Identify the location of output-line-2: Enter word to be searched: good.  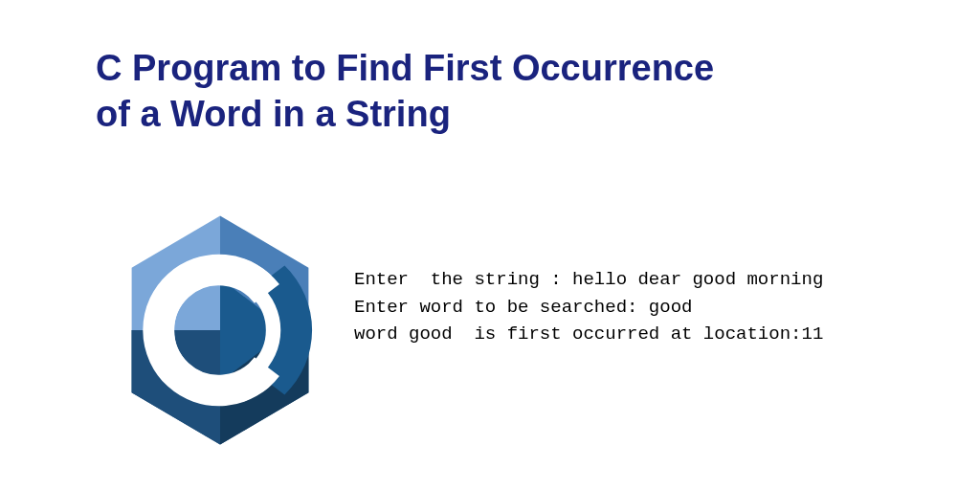
(523, 307).